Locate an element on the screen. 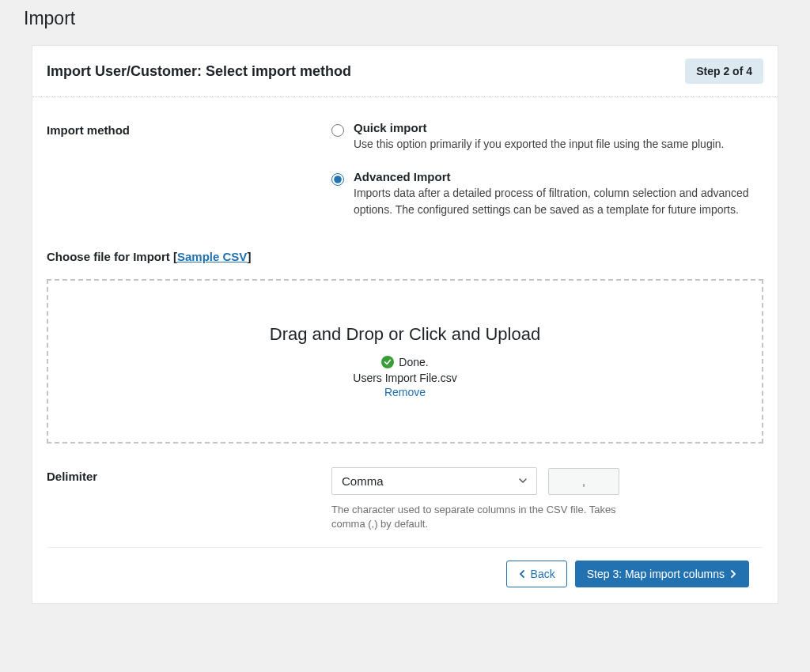 This screenshot has width=810, height=672. back-button-label: Back is located at coordinates (543, 574).